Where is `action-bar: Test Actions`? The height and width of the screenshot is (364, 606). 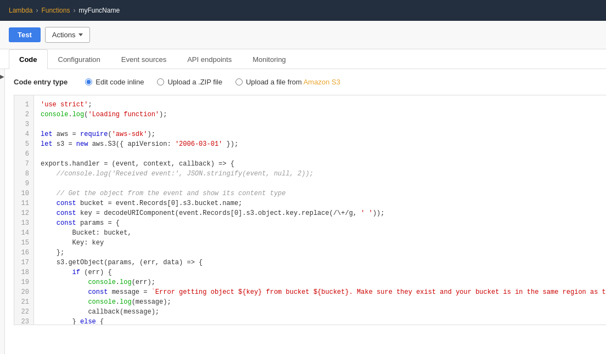
action-bar: Test Actions is located at coordinates (303, 35).